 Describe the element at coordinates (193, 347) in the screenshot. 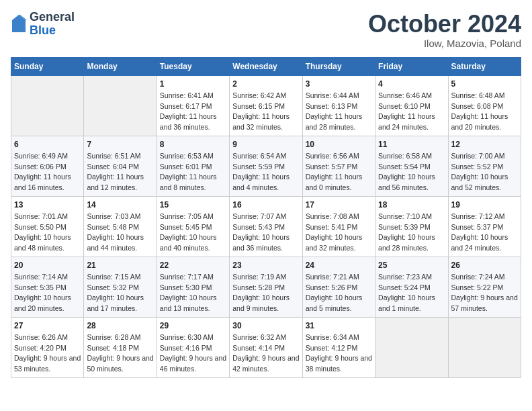

I see `calendar-cell: 29Sunrise: 6:30 AMSunset: 4:16 PMDayligh…` at that location.